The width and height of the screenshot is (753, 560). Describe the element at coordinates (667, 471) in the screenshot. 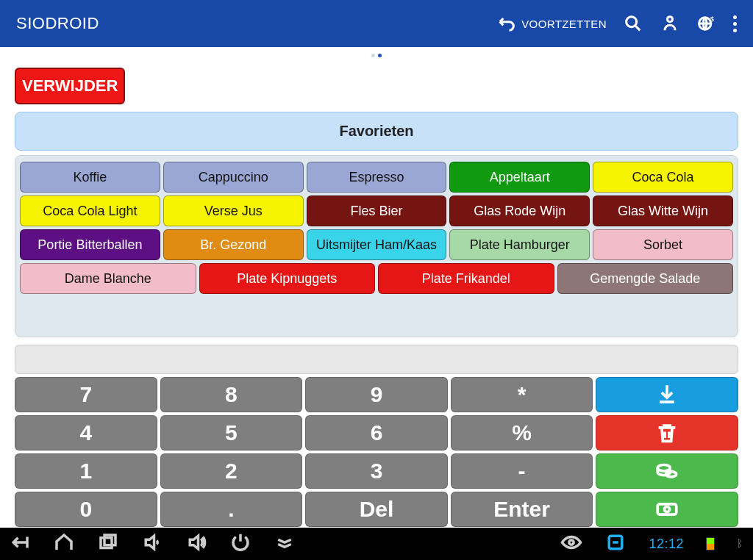

I see `keypad-coins-button` at that location.